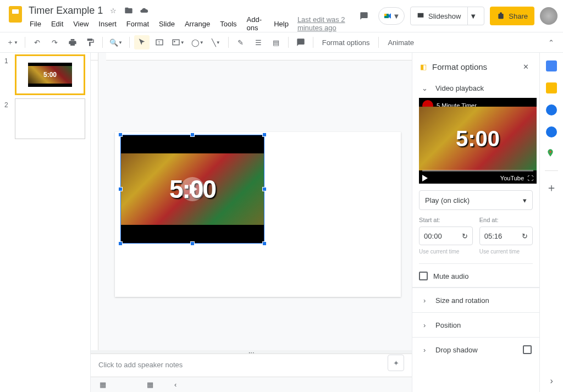  I want to click on grid-view-icon: ▦, so click(150, 385).